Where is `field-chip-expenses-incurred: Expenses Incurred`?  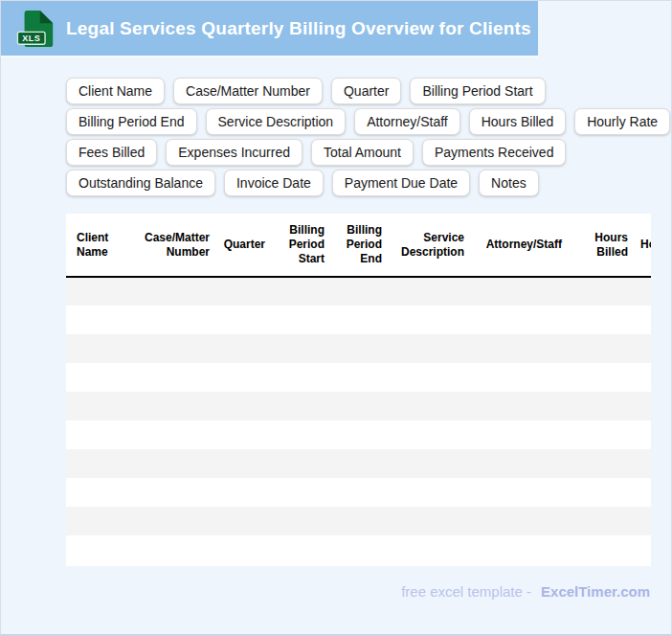 field-chip-expenses-incurred: Expenses Incurred is located at coordinates (234, 152).